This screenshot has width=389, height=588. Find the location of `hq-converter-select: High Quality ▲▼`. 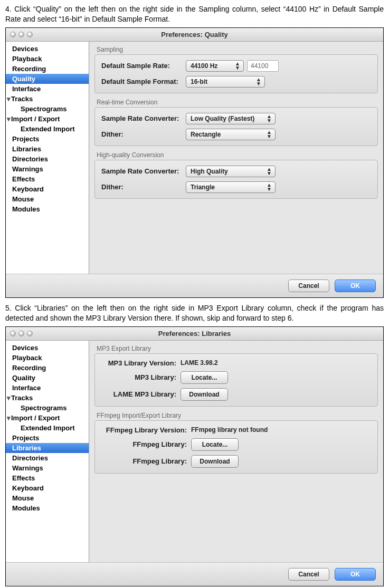

hq-converter-select: High Quality ▲▼ is located at coordinates (231, 171).